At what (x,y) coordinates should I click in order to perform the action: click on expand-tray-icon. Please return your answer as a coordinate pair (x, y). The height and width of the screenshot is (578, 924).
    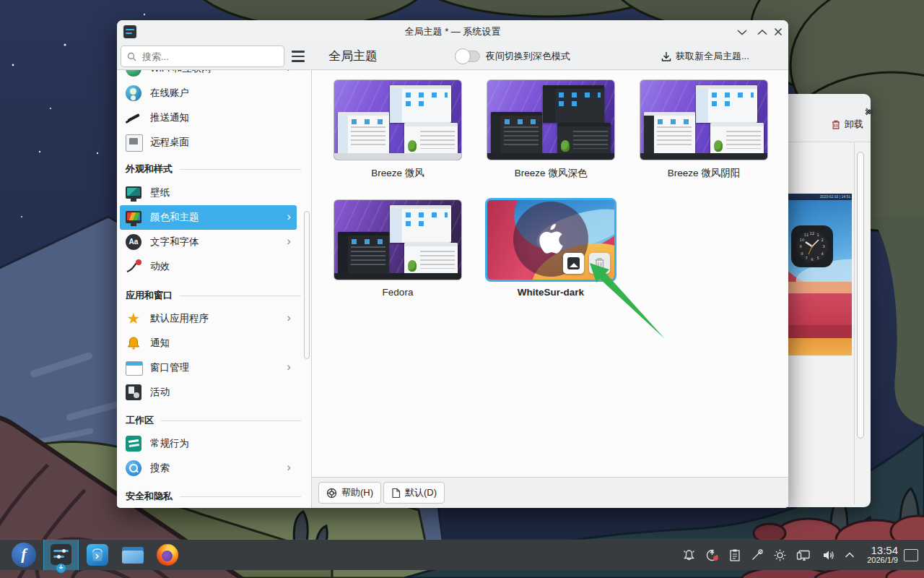
    Looking at the image, I should click on (850, 555).